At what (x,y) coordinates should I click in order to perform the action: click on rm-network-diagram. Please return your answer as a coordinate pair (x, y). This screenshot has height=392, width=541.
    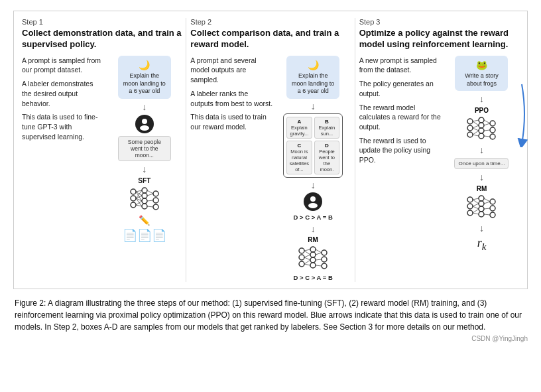
    Looking at the image, I should click on (313, 257).